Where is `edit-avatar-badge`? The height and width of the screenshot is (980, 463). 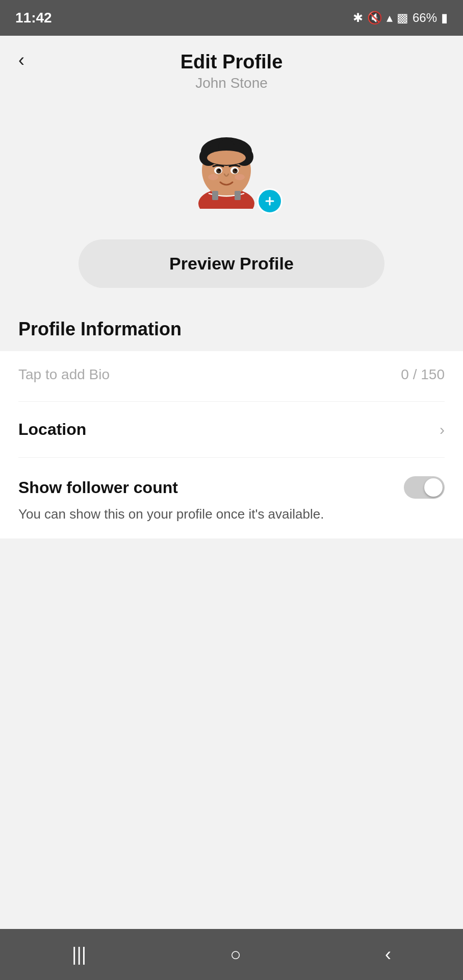
edit-avatar-badge is located at coordinates (270, 201).